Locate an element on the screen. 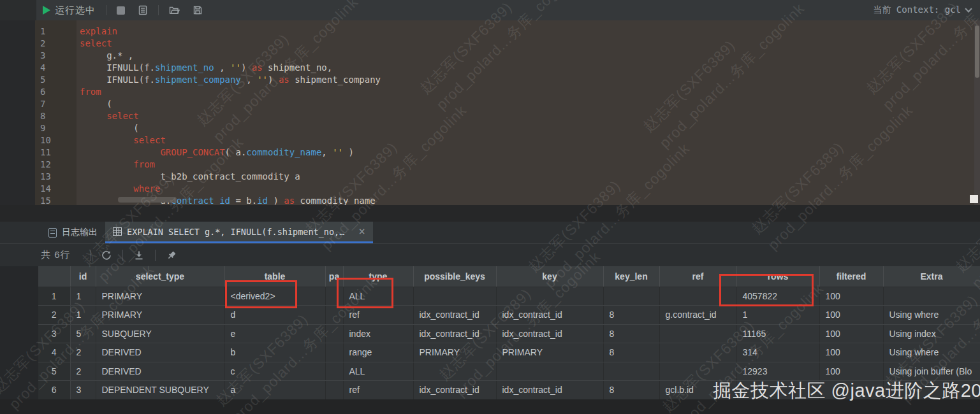  code-line: from is located at coordinates (530, 92).